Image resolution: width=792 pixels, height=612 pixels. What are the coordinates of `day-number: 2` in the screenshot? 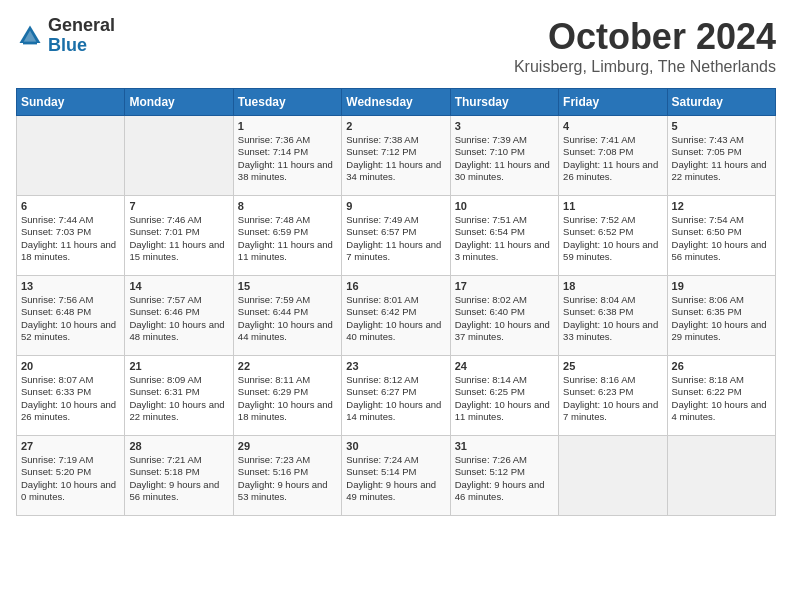 It's located at (396, 126).